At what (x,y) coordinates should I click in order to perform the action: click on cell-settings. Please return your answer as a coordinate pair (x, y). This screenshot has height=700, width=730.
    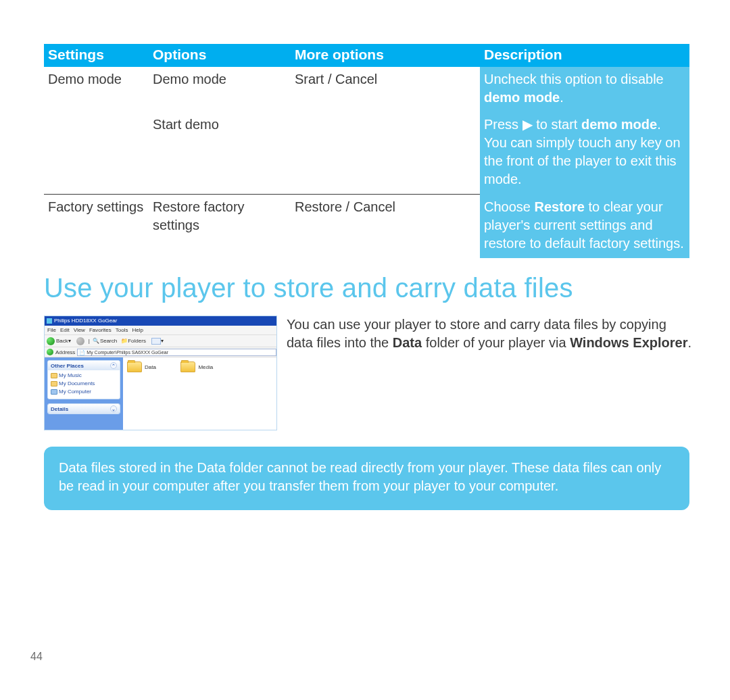
    Looking at the image, I should click on (96, 153).